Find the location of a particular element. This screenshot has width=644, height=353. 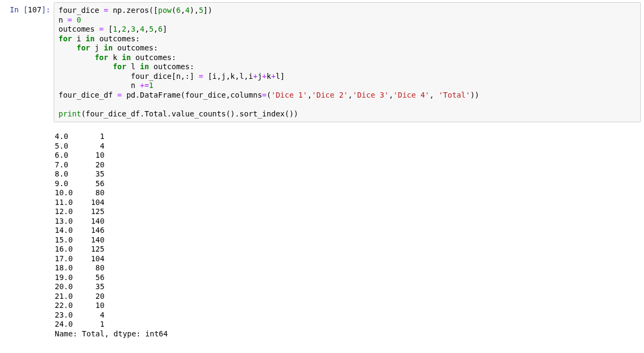

code-token: four_dice_df is located at coordinates (88, 95).